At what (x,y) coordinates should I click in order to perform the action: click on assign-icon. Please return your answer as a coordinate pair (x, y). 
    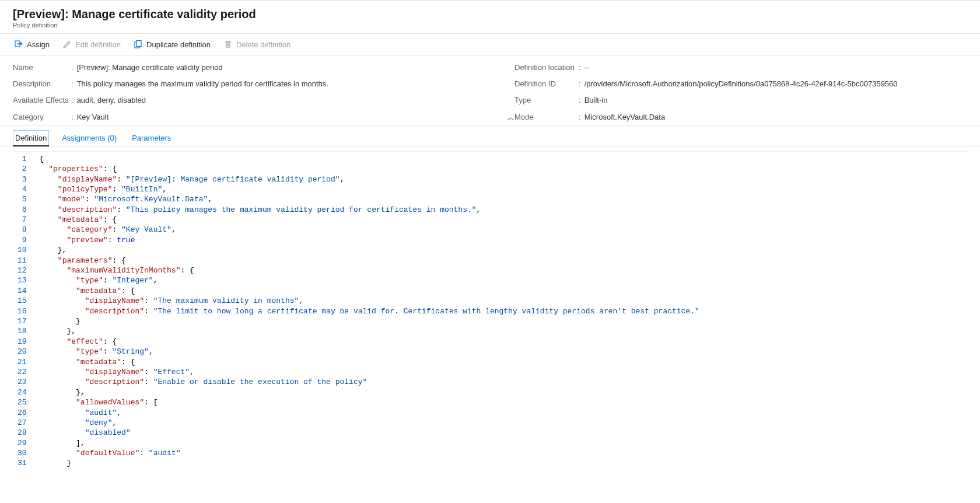
    Looking at the image, I should click on (19, 44).